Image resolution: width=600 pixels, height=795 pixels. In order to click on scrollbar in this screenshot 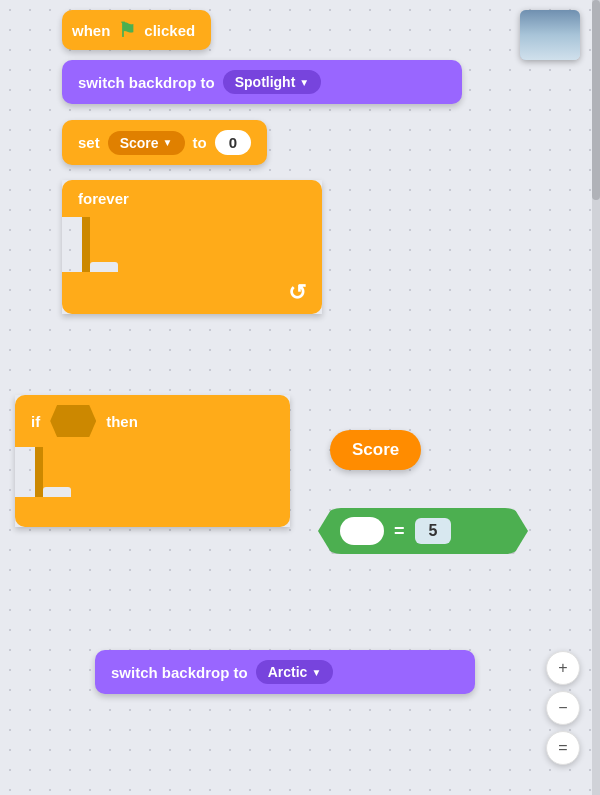, I will do `click(596, 398)`.